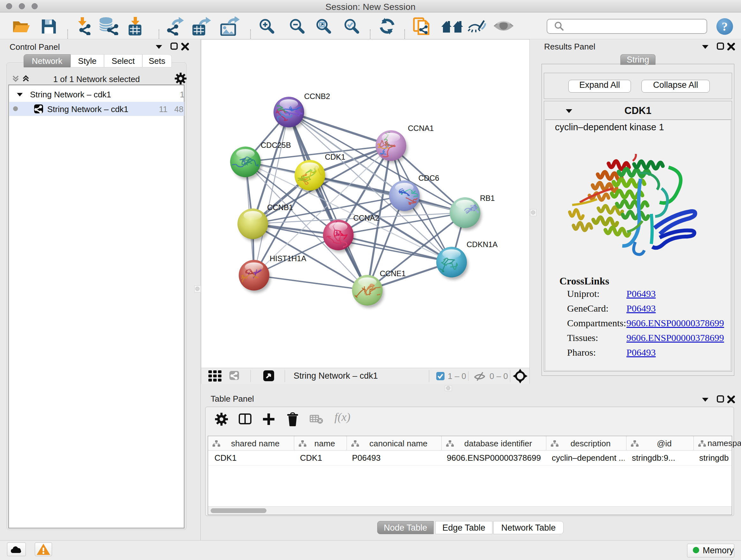  What do you see at coordinates (288, 258) in the screenshot?
I see `svg-text: HIST1H1A` at bounding box center [288, 258].